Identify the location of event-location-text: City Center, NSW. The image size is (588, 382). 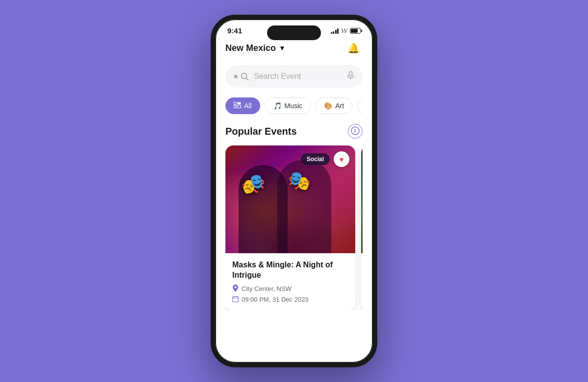
(267, 289).